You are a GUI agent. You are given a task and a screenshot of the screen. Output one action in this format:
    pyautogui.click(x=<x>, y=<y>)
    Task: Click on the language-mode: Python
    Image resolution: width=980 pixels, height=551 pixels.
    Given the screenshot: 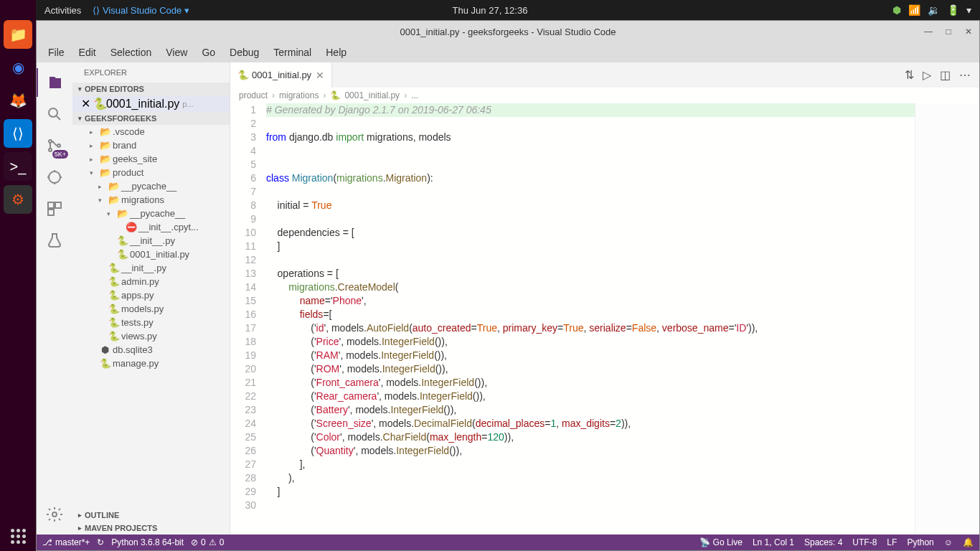 What is the action you would take?
    pyautogui.click(x=920, y=542)
    